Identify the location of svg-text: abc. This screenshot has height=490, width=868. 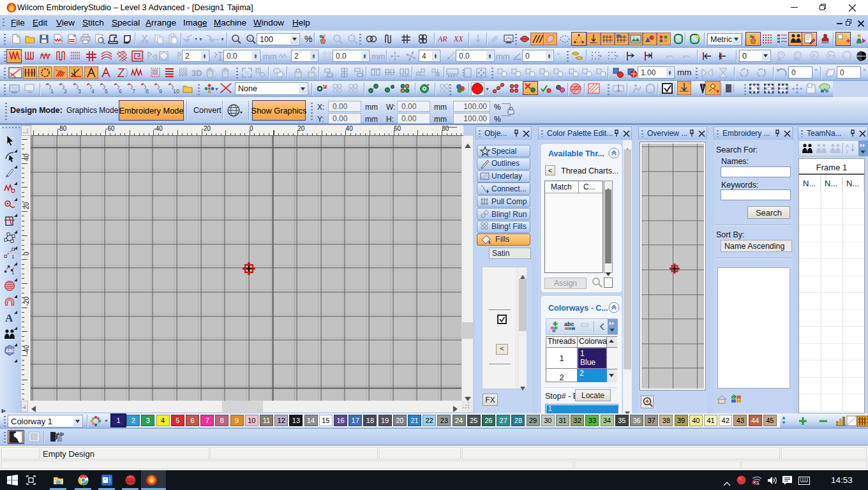
(569, 324).